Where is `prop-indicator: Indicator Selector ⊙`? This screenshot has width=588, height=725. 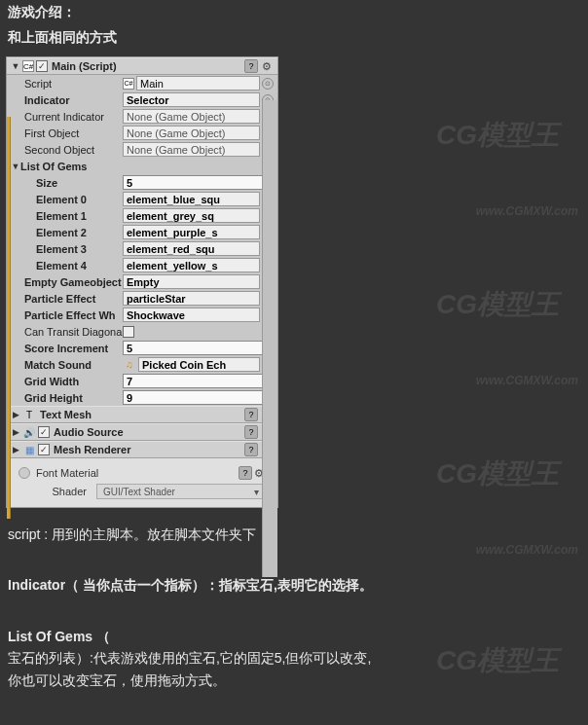
prop-indicator: Indicator Selector ⊙ is located at coordinates (142, 99).